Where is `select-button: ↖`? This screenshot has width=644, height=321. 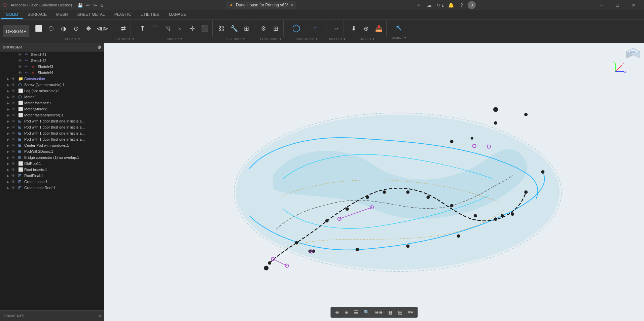 select-button: ↖ is located at coordinates (399, 28).